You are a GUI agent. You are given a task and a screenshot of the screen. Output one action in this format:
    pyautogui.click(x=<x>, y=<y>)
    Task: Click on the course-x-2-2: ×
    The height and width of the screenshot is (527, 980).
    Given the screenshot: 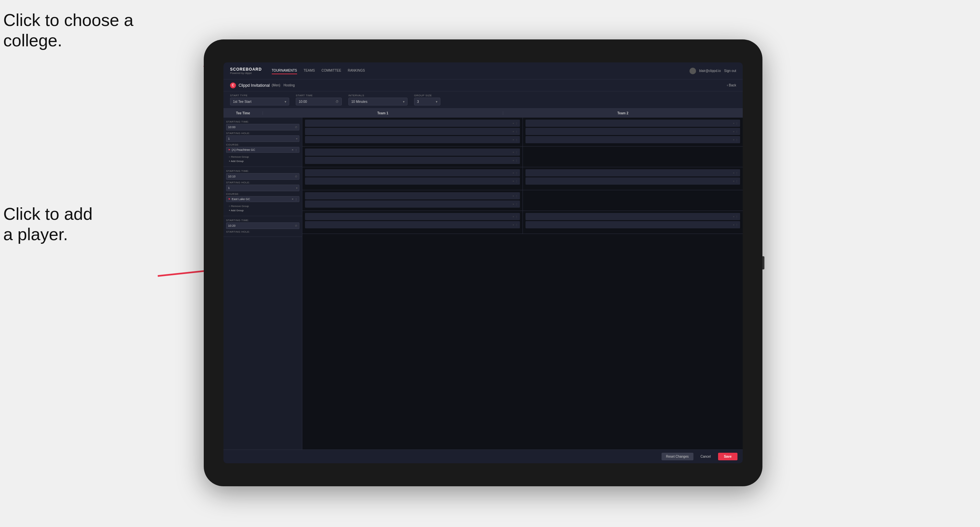 What is the action you would take?
    pyautogui.click(x=514, y=204)
    